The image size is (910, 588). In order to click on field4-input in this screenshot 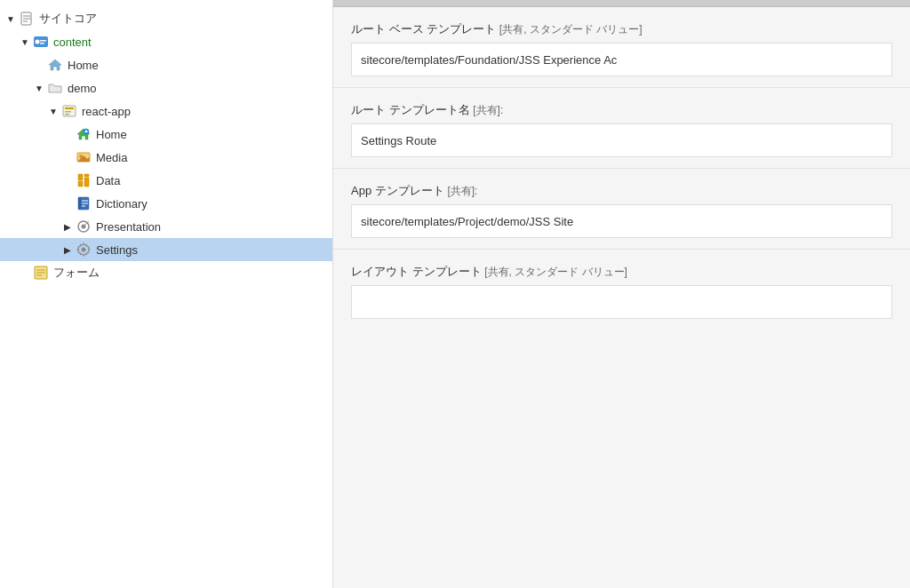, I will do `click(622, 302)`.